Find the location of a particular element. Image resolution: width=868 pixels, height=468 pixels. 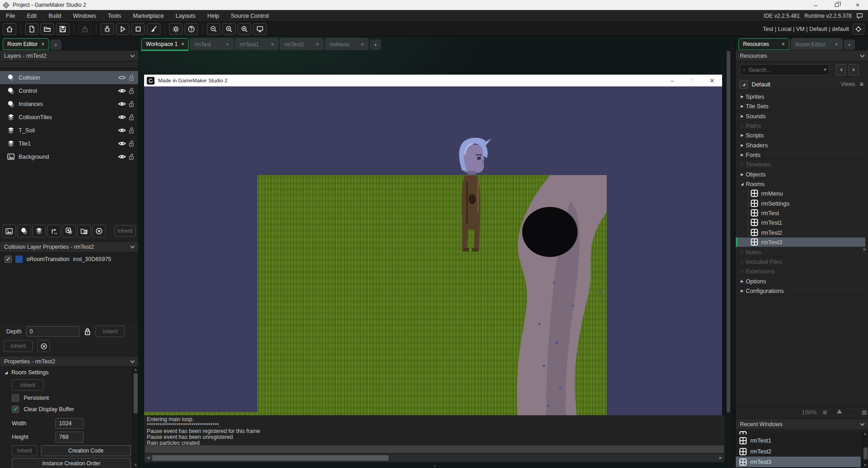

new-project-button is located at coordinates (32, 29).